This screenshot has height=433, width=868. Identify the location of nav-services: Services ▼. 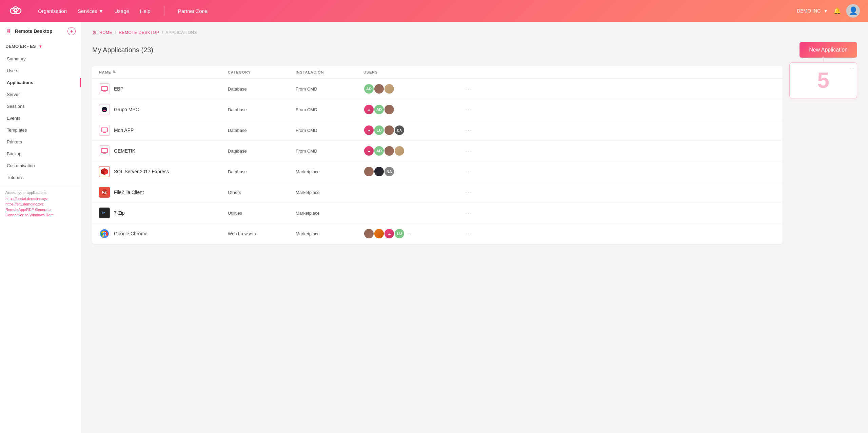
(91, 11).